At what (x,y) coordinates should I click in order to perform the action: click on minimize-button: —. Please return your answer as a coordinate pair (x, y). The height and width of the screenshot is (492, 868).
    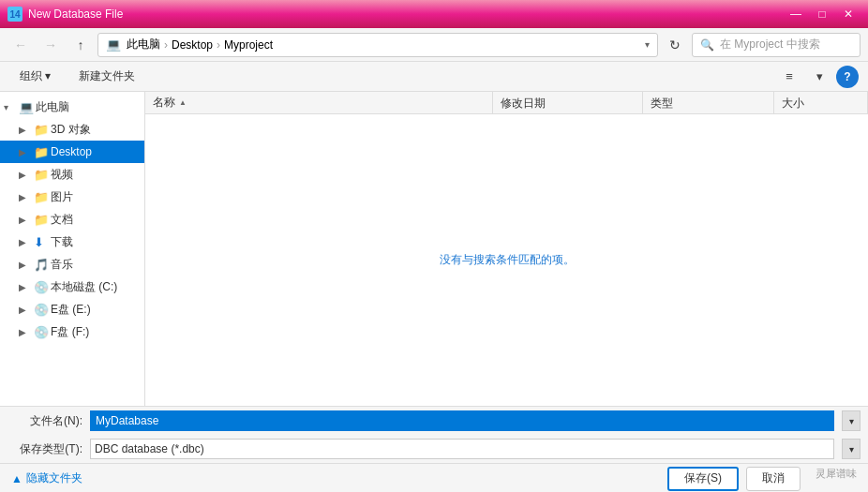
    Looking at the image, I should click on (796, 14).